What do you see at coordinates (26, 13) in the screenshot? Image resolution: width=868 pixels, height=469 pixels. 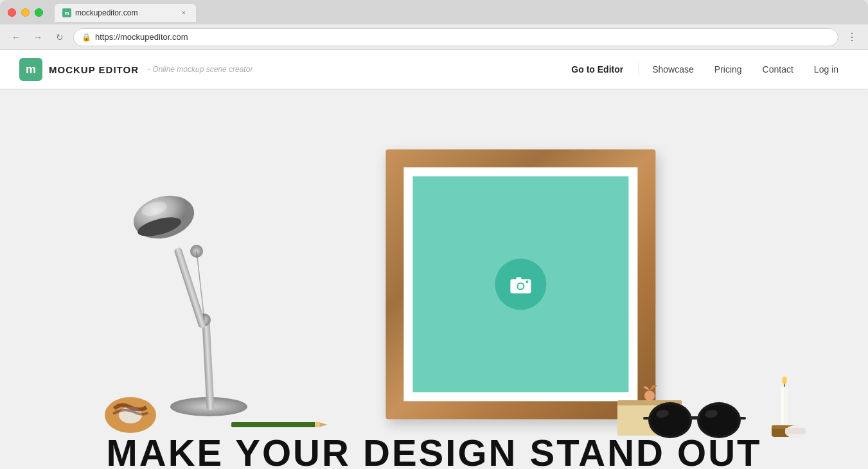 I see `minimize-button` at bounding box center [26, 13].